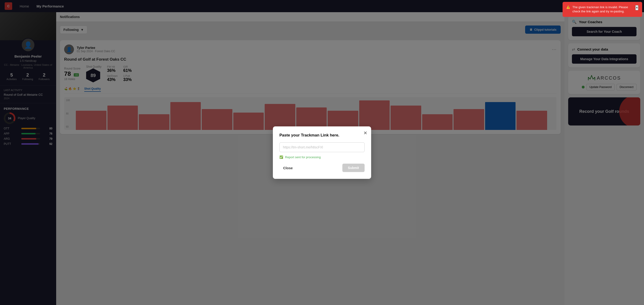  What do you see at coordinates (322, 157) in the screenshot?
I see `modal-success-message: ✅ Report sent for processing` at bounding box center [322, 157].